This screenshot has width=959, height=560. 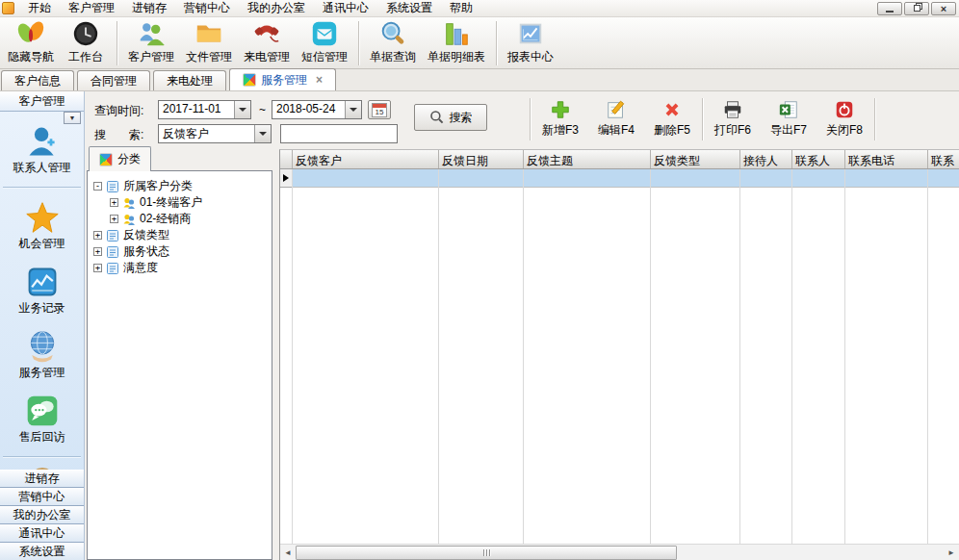 I want to click on toolbar-button-客户管理: 客户管理, so click(x=151, y=43).